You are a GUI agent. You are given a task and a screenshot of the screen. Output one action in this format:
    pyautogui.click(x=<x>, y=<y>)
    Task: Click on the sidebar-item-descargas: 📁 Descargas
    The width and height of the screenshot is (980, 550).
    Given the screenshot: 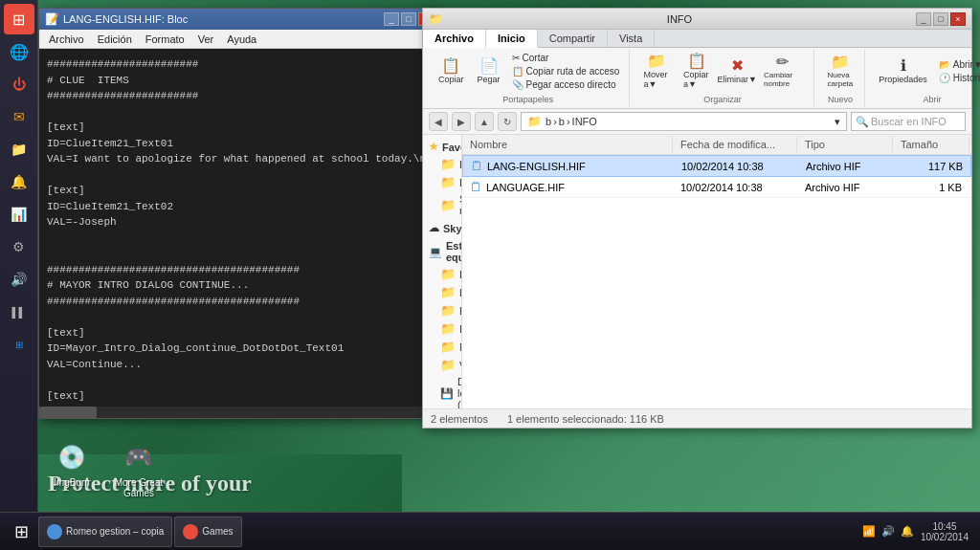 What is the action you would take?
    pyautogui.click(x=442, y=165)
    